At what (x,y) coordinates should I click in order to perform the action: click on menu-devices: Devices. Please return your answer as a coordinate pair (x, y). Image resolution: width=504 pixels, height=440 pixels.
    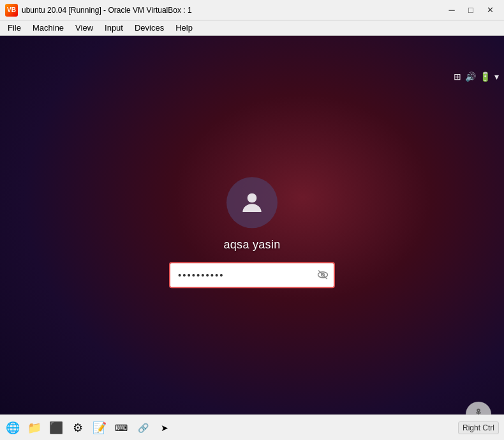
    Looking at the image, I should click on (149, 28).